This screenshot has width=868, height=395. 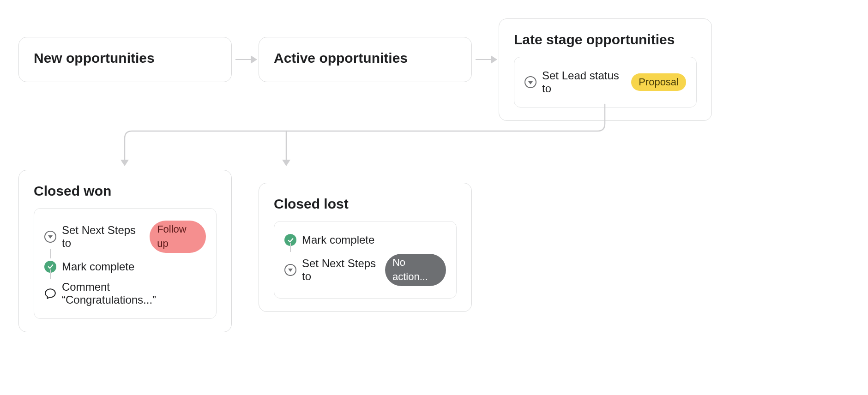 What do you see at coordinates (365, 204) in the screenshot?
I see `stage-title: Closed lost` at bounding box center [365, 204].